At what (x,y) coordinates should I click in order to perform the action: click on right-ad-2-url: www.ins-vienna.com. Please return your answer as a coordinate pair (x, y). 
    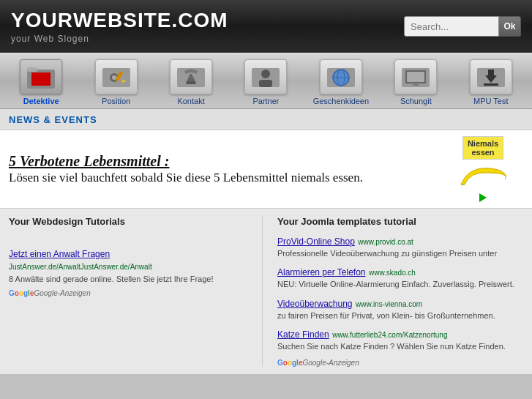
    Looking at the image, I should click on (389, 305).